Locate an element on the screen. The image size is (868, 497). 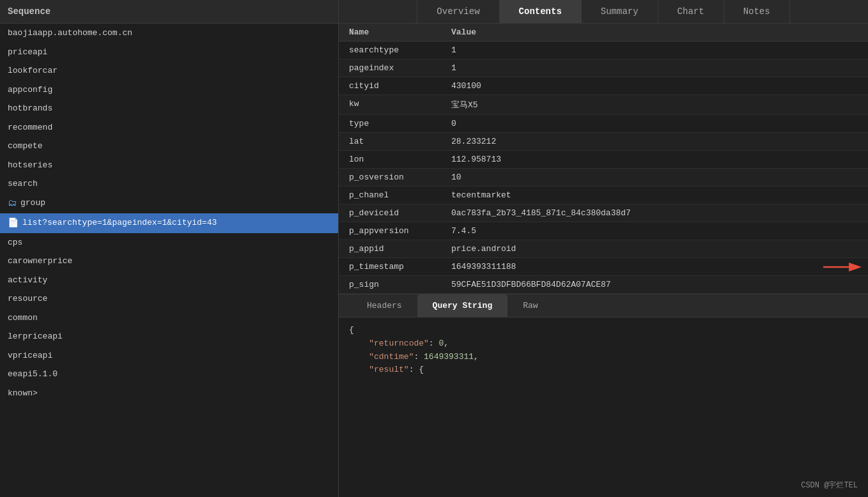
sidebar-item-baojiaapp: baojiaapp.autohome.com.cn is located at coordinates (169, 33).